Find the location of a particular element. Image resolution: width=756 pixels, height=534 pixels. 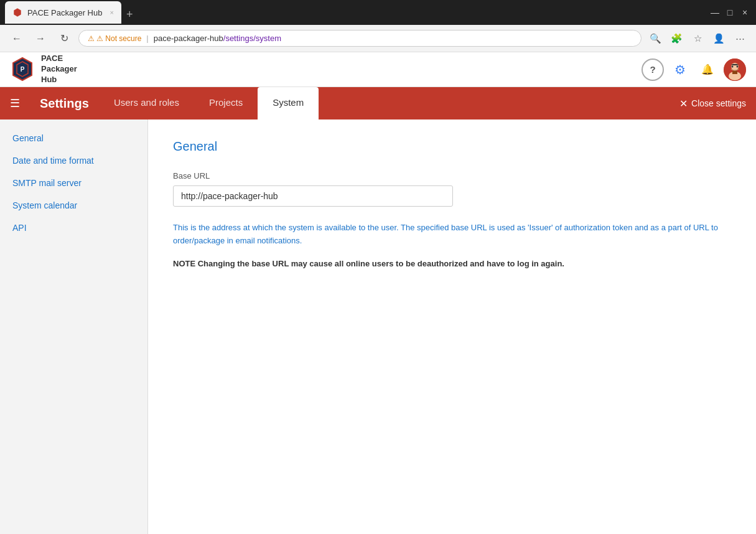

favorites-icon: ☆ is located at coordinates (698, 39).